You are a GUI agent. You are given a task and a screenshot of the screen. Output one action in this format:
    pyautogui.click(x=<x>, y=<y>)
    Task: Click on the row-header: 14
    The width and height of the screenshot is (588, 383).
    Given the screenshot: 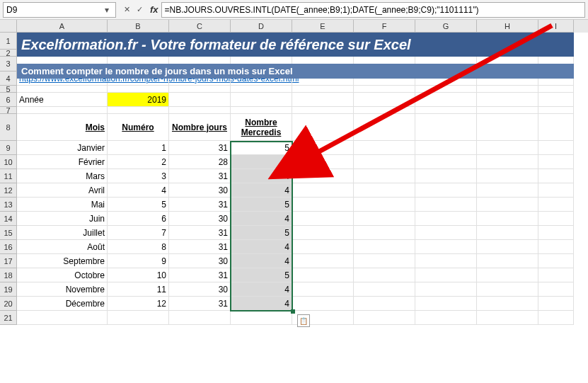 What is the action you would take?
    pyautogui.click(x=8, y=219)
    